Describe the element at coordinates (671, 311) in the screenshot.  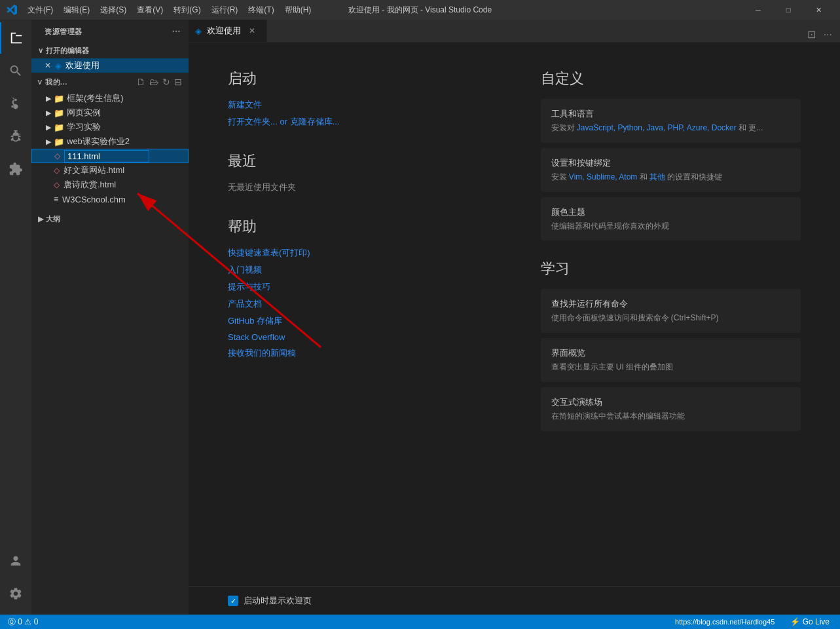
I see `learn-commands: 查找并运行所有命令 使用命令面板快速访问和搜索命令 (Ctrl+Shift+P)` at that location.